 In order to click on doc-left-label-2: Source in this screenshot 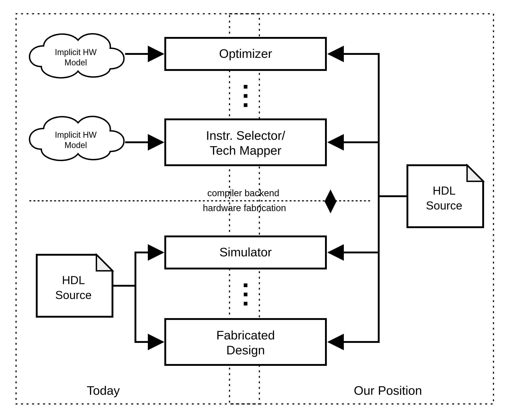, I will do `click(74, 295)`.